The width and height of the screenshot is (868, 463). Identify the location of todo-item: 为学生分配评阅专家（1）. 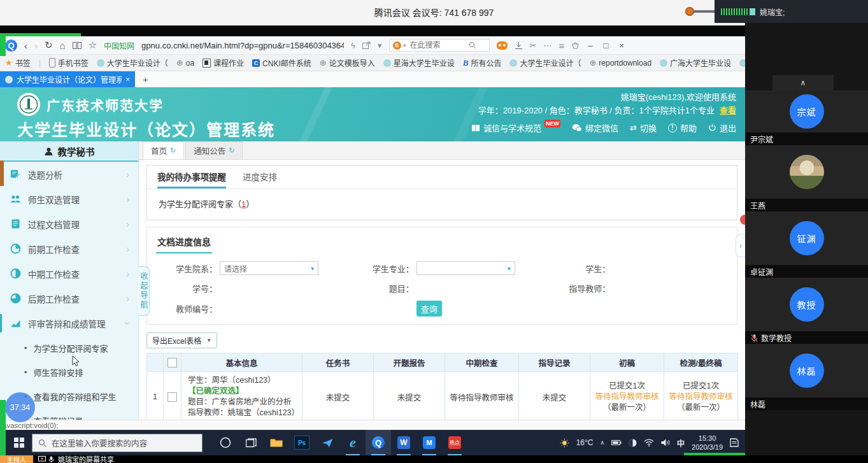
(442, 204).